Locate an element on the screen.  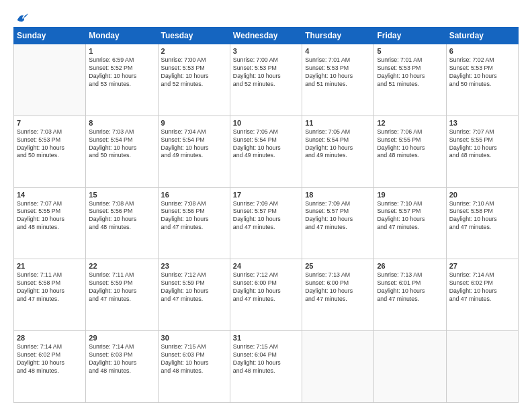
day-info: Sunrise: 7:11 AM Sunset: 5:59 PM Dayligh… is located at coordinates (122, 287).